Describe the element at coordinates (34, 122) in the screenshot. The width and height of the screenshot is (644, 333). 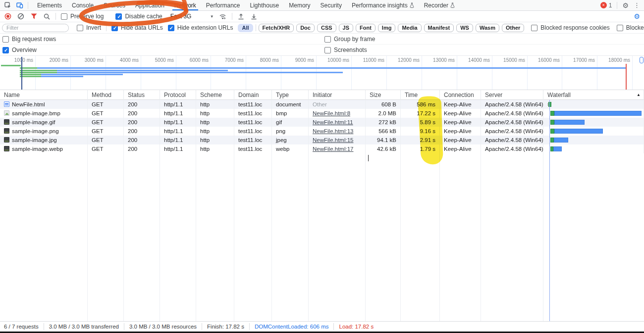
I see `request-name: sample-image.gif` at that location.